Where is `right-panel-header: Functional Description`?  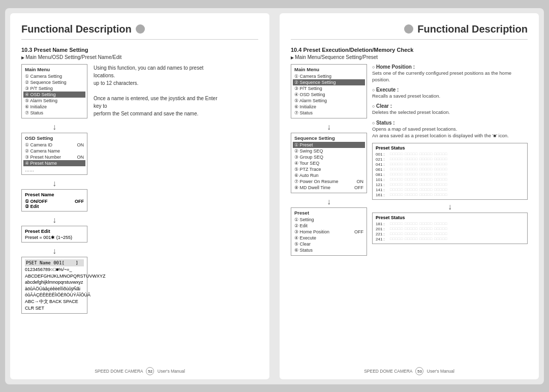 right-panel-header: Functional Description is located at coordinates (409, 32).